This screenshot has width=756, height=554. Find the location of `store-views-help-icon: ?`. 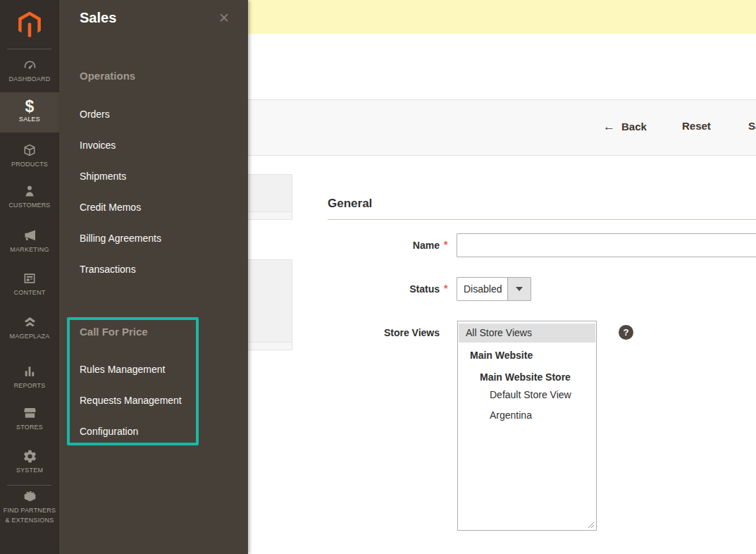

store-views-help-icon: ? is located at coordinates (626, 333).